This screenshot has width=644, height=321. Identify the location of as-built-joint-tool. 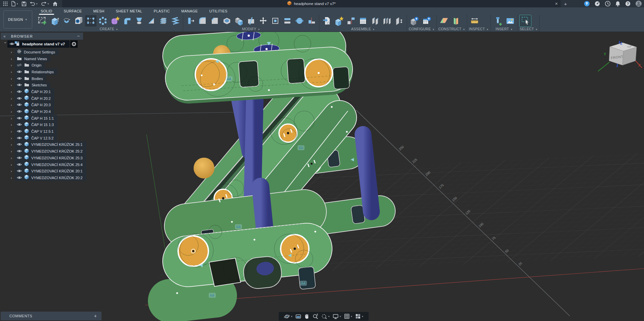
(375, 21).